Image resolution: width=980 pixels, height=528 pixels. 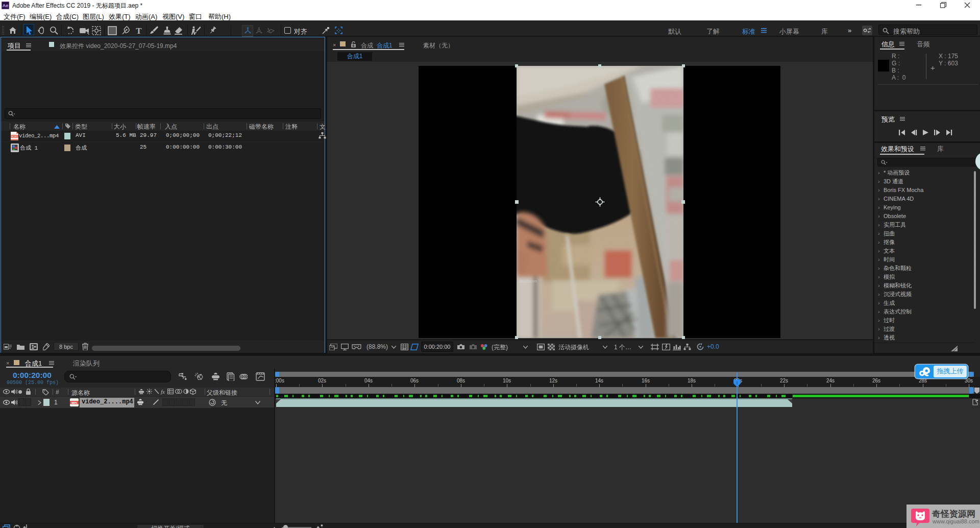 I want to click on svg-text: Ae, so click(x=6, y=6).